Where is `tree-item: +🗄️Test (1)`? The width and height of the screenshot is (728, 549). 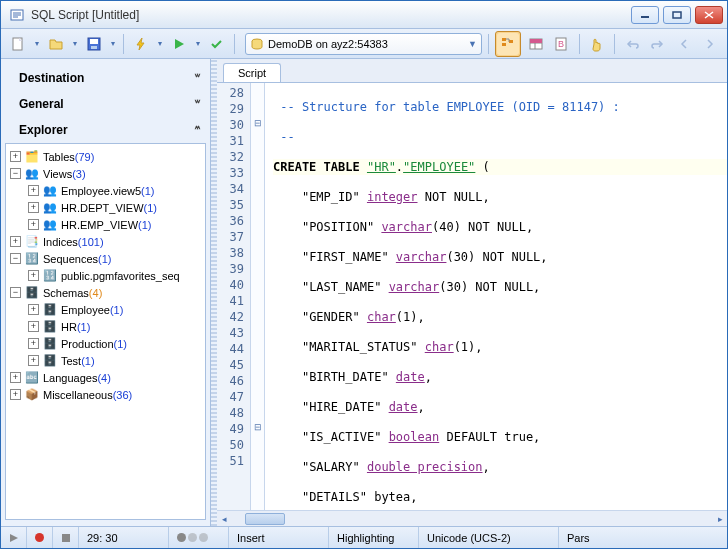 tree-item: +🗄️Test (1) is located at coordinates (106, 360).